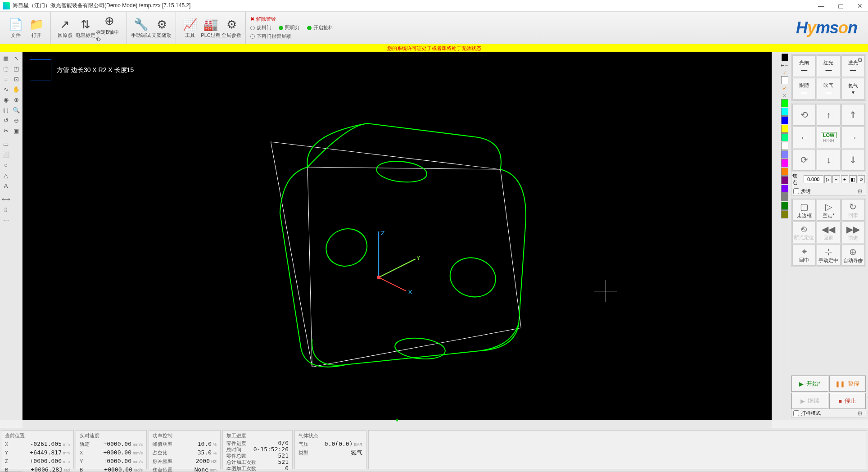  Describe the element at coordinates (845, 179) in the screenshot. I see `focus-plus-button: +` at that location.